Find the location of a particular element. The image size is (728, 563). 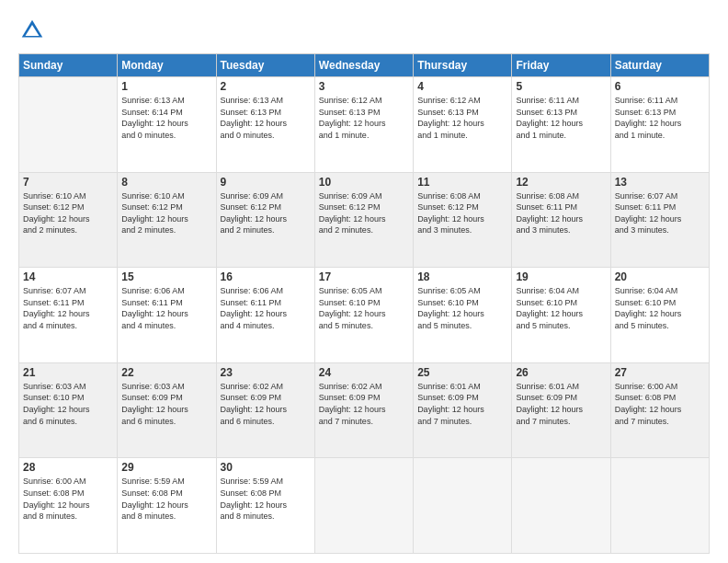

day-number: 15 is located at coordinates (166, 277).